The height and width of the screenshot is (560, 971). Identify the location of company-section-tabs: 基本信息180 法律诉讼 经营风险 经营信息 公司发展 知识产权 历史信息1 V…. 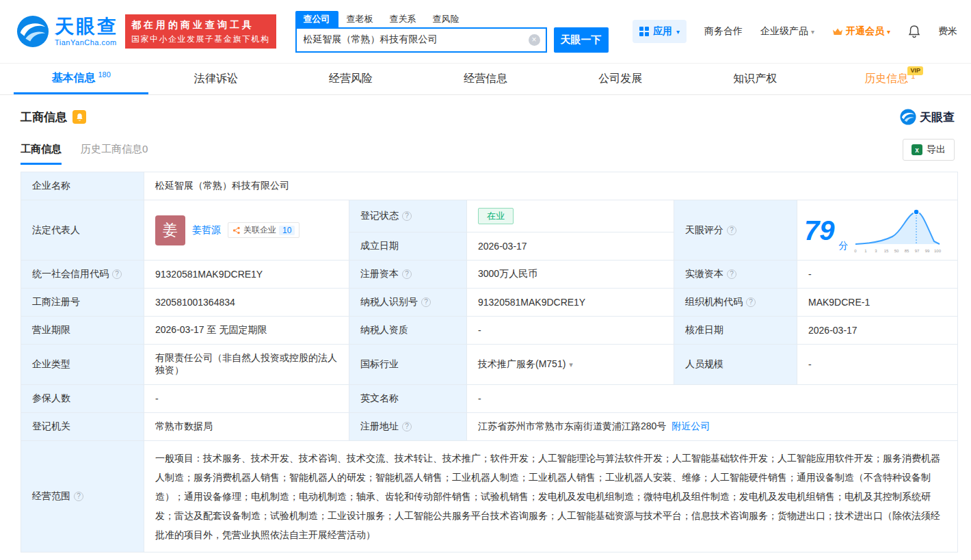
(486, 79).